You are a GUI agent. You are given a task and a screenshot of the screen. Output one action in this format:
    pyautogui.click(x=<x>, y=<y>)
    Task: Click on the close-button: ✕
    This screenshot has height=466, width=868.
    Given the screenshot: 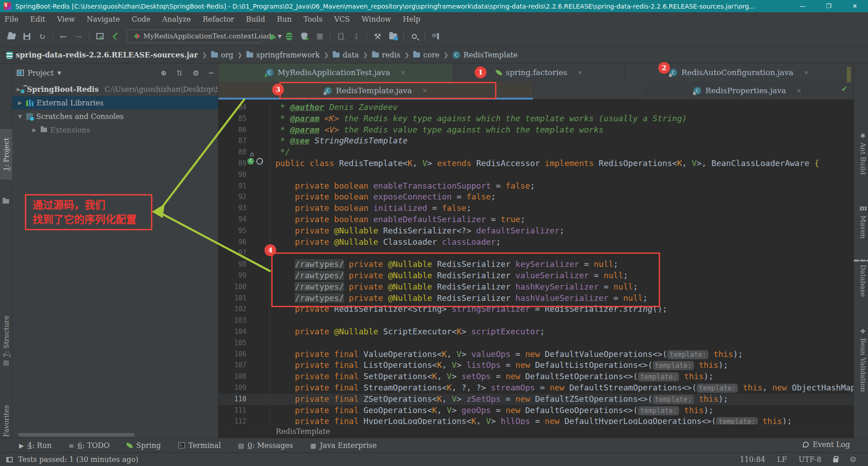 What is the action you would take?
    pyautogui.click(x=855, y=6)
    